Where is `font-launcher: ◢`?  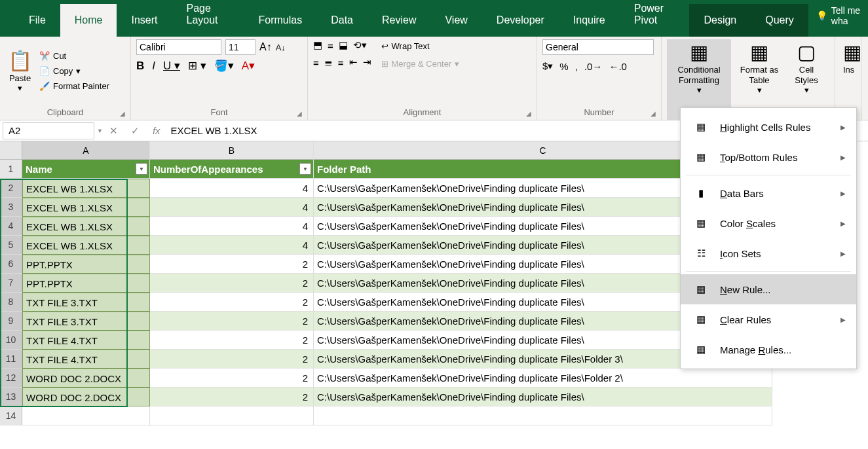
font-launcher: ◢ is located at coordinates (299, 114).